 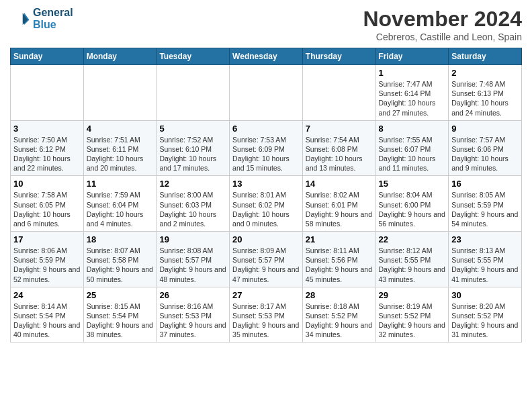 I want to click on day-number: 8, so click(x=412, y=129).